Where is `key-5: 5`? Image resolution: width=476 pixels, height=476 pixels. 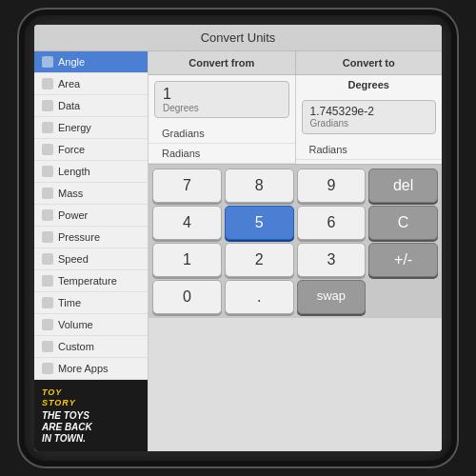 key-5: 5 is located at coordinates (259, 223).